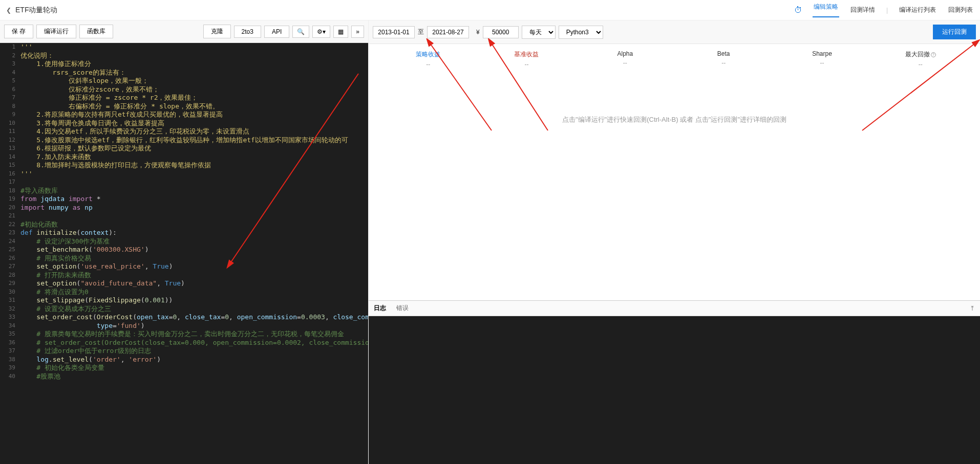 This screenshot has height=464, width=980. What do you see at coordinates (723, 54) in the screenshot?
I see `metric-beta: Beta` at bounding box center [723, 54].